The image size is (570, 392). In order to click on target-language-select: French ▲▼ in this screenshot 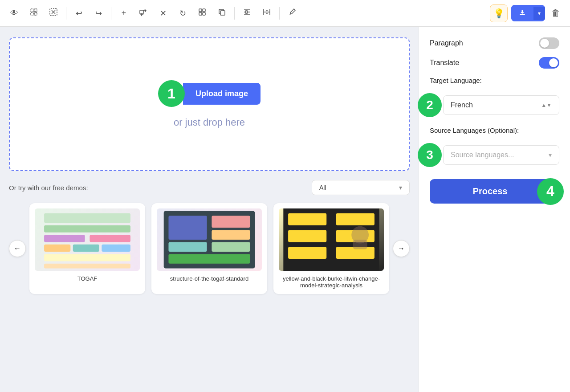, I will do `click(501, 105)`.